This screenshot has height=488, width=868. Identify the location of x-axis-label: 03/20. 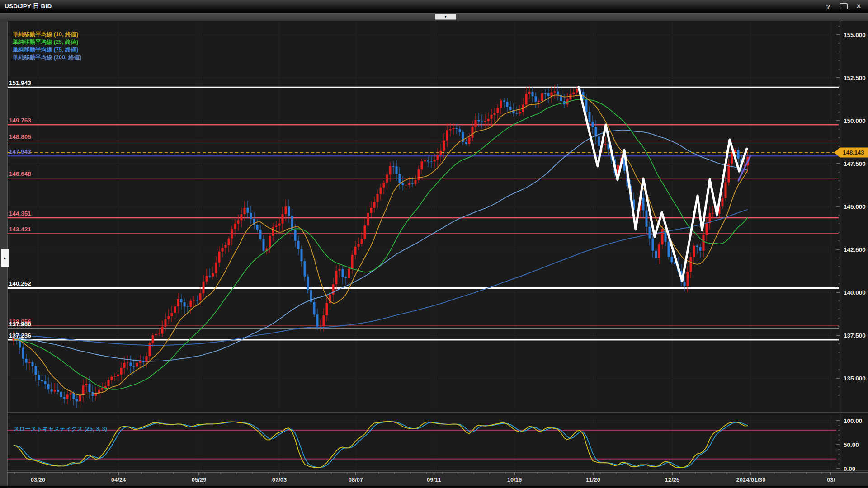
(38, 480).